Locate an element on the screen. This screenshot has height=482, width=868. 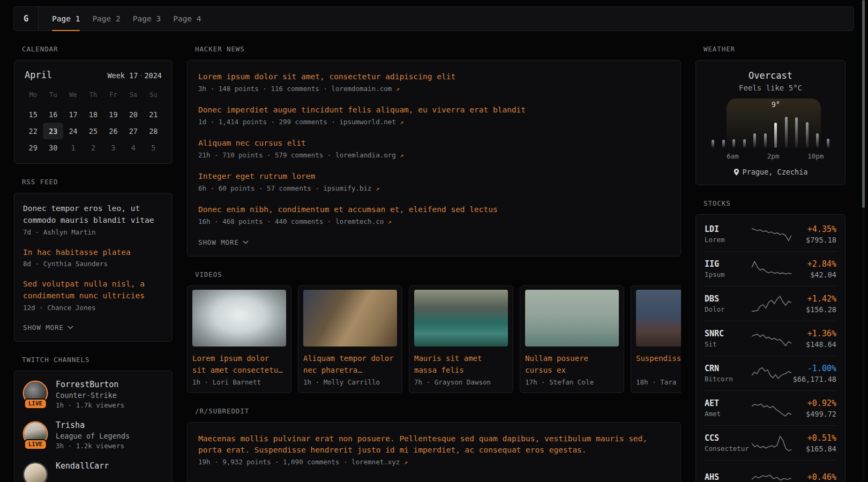
calendar-day: 4 is located at coordinates (133, 148).